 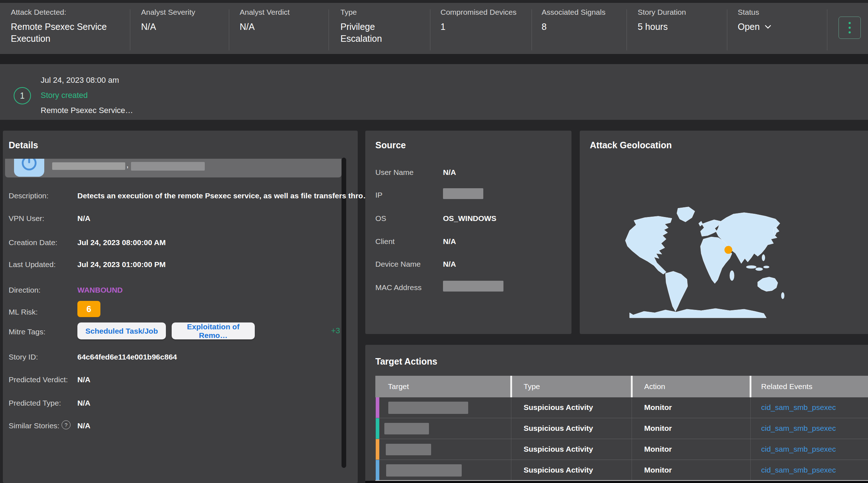 I want to click on os-value: OS_WINDOWS, so click(x=470, y=218).